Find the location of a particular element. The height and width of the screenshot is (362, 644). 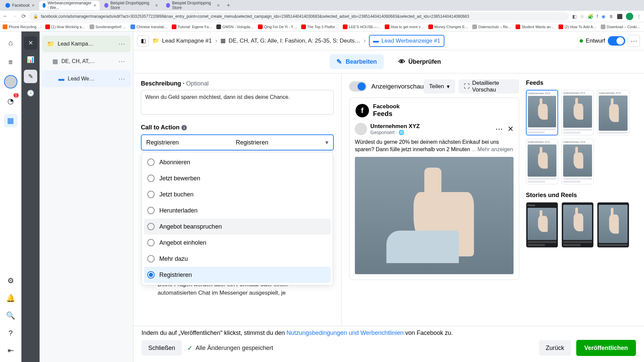

cta-label: Call to Action i is located at coordinates (237, 127).